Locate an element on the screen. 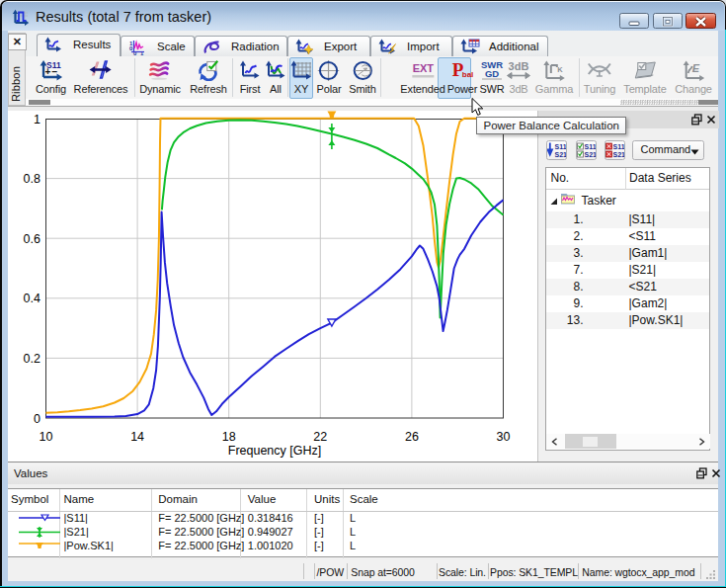  svg-text: 0 is located at coordinates (38, 419).